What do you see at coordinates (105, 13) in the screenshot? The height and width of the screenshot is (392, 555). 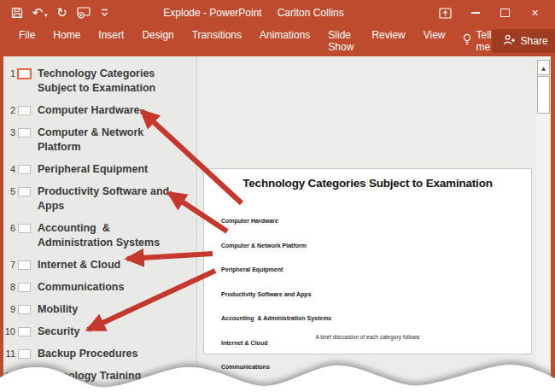 I see `customize-quick-access-toolbar-icon` at bounding box center [105, 13].